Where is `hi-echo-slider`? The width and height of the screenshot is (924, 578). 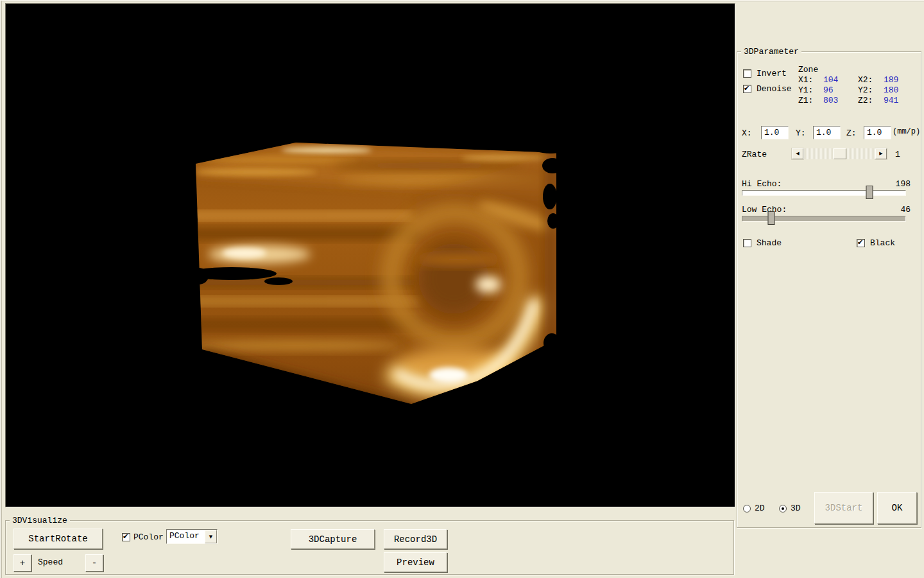 hi-echo-slider is located at coordinates (824, 193).